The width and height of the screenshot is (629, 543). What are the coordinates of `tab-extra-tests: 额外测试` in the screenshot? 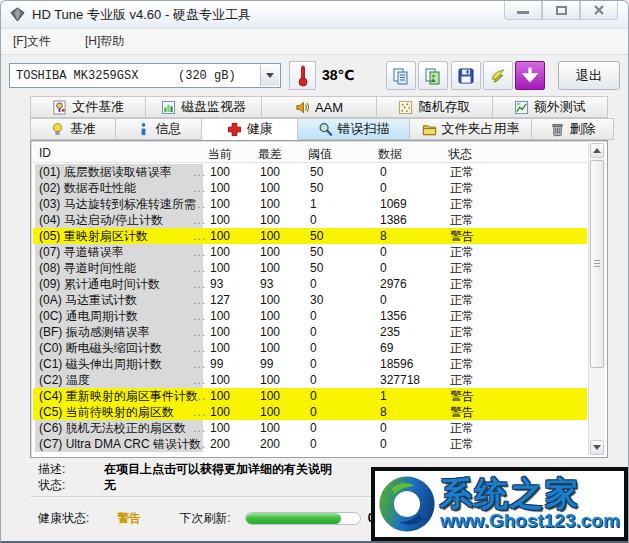 It's located at (550, 107).